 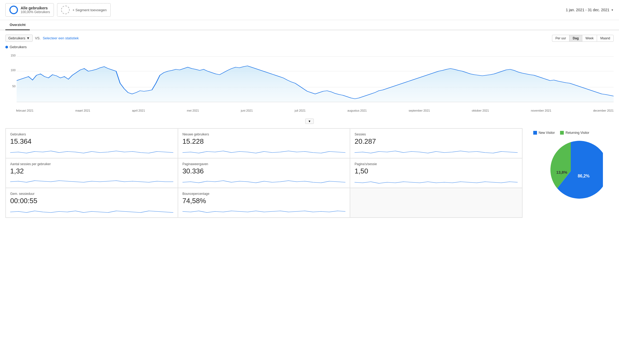 I want to click on metric-value-gebruikers: 15.364, so click(x=92, y=141).